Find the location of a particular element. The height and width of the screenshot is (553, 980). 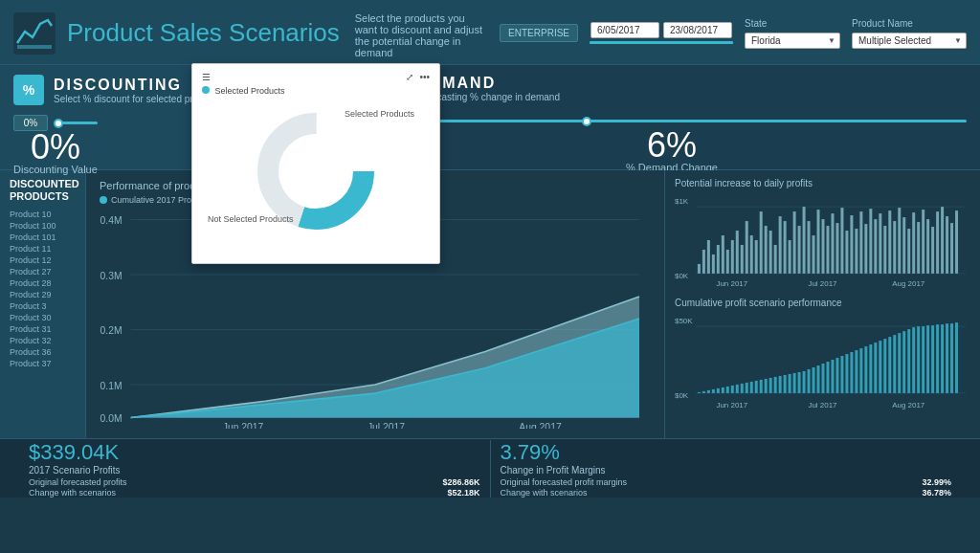

discount-slider-track is located at coordinates (76, 122).